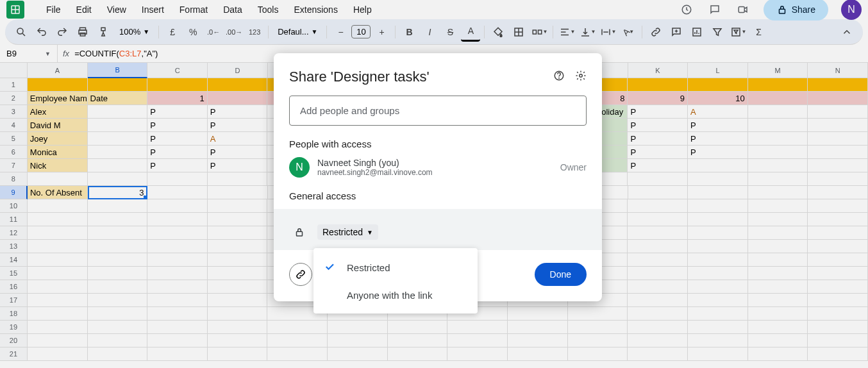 This screenshot has width=868, height=368. I want to click on dropdown-option-anyone: Anyone with the link, so click(396, 295).